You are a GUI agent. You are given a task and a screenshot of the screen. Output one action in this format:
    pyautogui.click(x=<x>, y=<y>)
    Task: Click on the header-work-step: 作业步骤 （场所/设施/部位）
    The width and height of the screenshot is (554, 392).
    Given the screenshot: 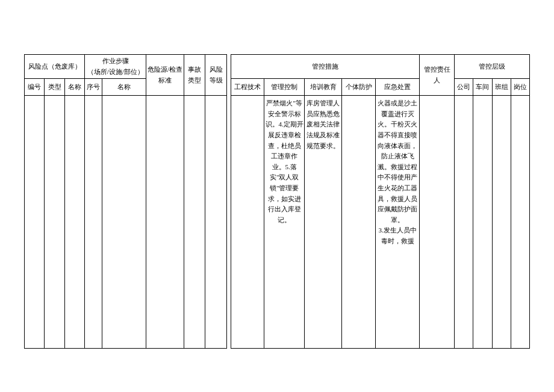 What is the action you would take?
    pyautogui.click(x=116, y=67)
    